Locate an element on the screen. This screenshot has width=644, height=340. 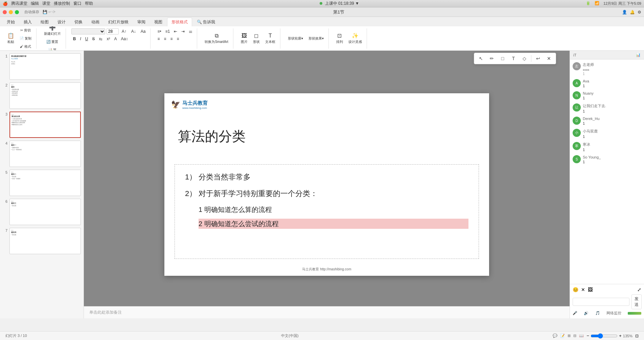
undo-tool-button: ↩ is located at coordinates (538, 58).